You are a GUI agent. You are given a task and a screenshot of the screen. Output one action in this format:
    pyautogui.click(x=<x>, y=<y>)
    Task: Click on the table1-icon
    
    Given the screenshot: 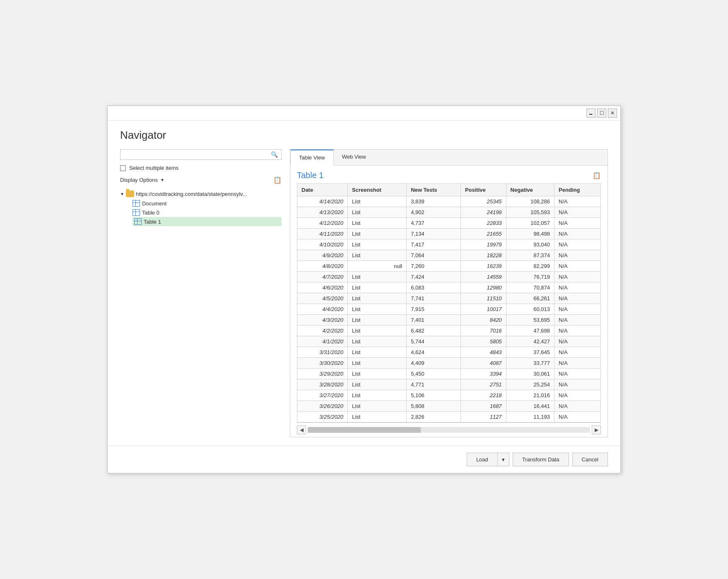 What is the action you would take?
    pyautogui.click(x=138, y=222)
    